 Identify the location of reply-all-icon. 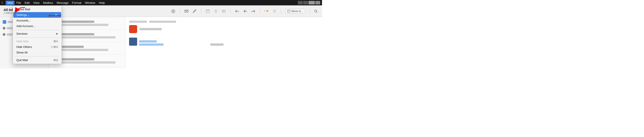
(245, 11).